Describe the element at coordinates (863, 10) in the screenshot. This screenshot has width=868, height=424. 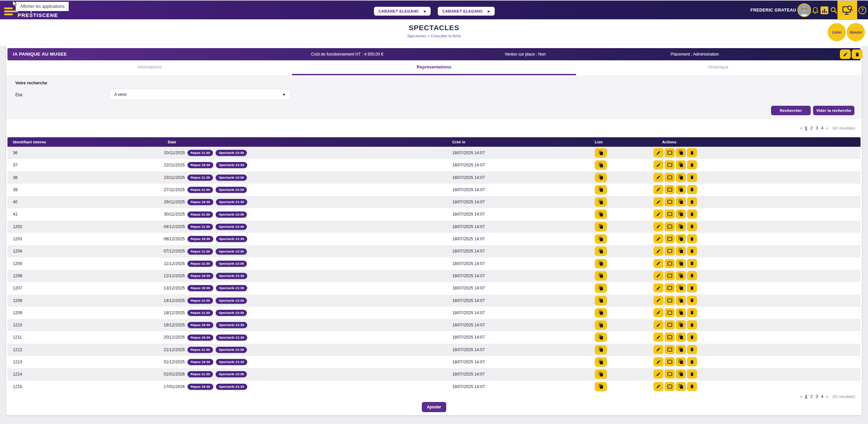
I see `help-icon: ?` at that location.